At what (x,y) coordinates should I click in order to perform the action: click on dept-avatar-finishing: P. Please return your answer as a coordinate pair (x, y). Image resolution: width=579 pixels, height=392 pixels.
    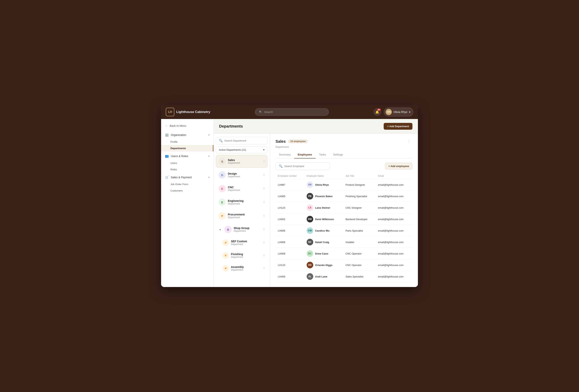
    Looking at the image, I should click on (226, 256).